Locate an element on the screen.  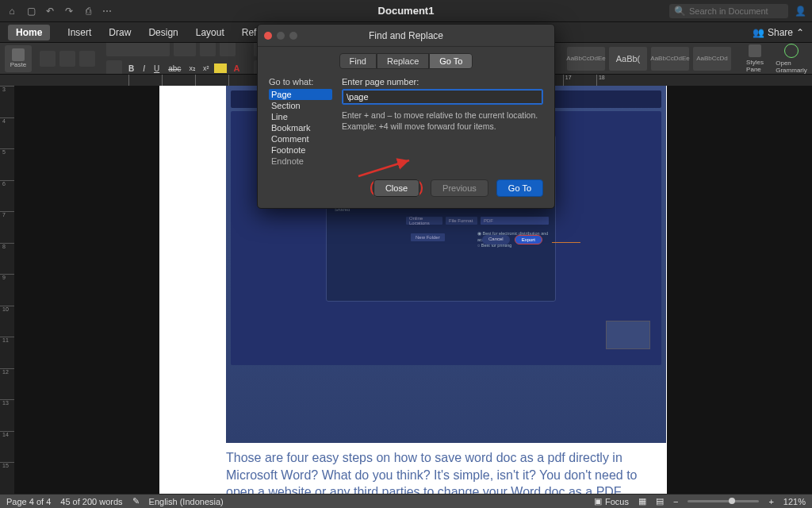
shrink-font is located at coordinates (228, 49).